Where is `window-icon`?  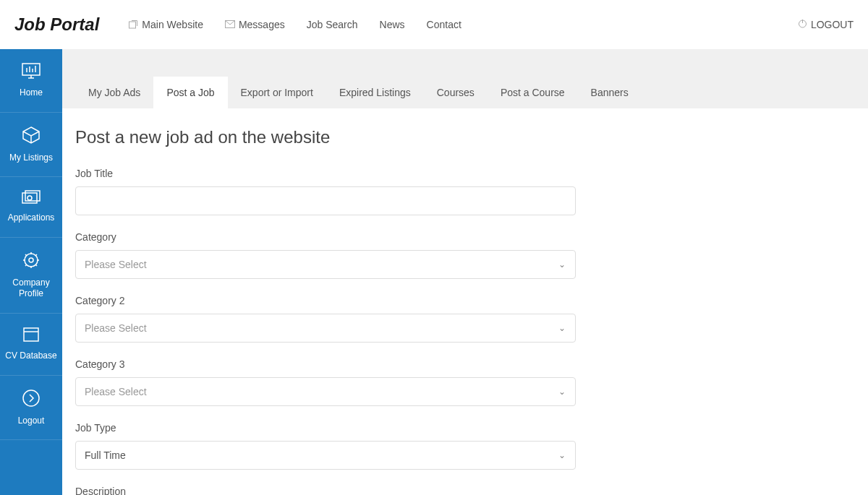 window-icon is located at coordinates (31, 338).